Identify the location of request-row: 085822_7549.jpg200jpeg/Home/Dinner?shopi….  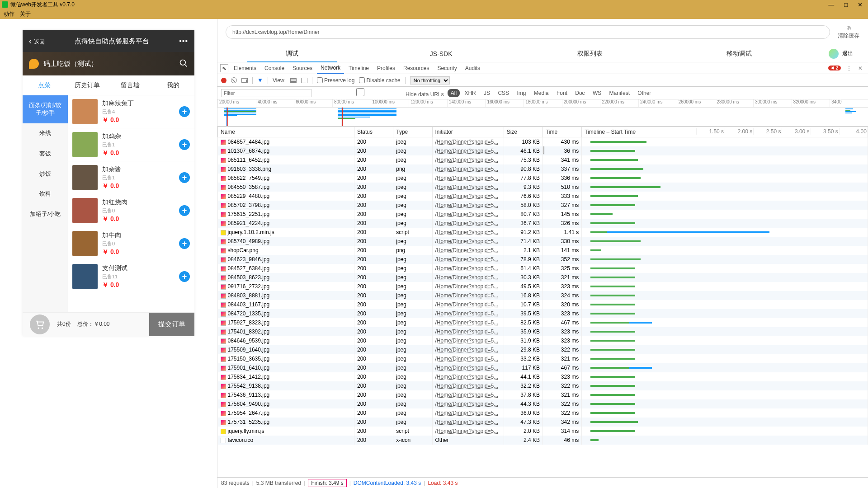
(543, 178).